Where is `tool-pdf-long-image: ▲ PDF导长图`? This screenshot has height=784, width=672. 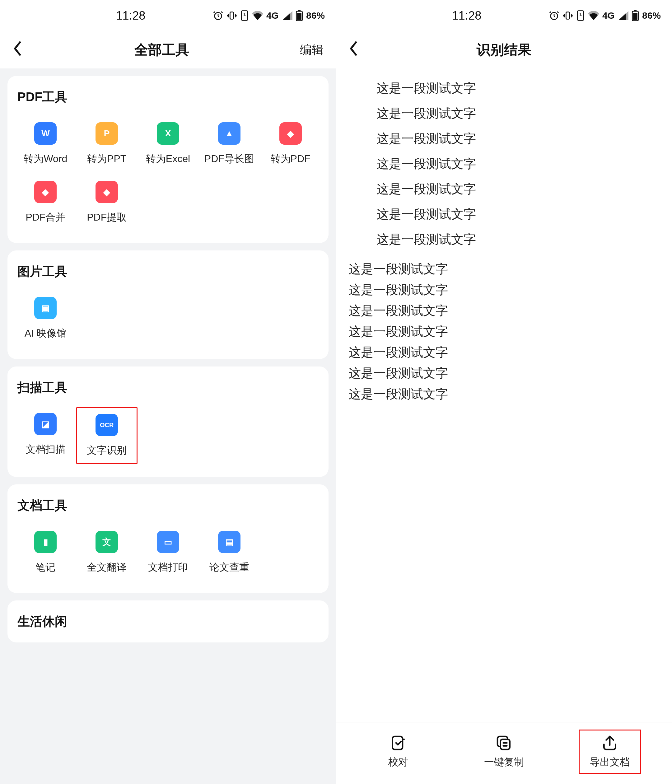
tool-pdf-long-image: ▲ PDF导长图 is located at coordinates (229, 144).